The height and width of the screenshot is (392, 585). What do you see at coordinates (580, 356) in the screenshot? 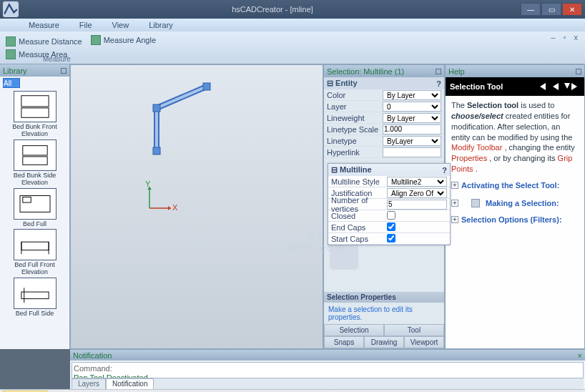
I see `close-icon: ×` at bounding box center [580, 356].